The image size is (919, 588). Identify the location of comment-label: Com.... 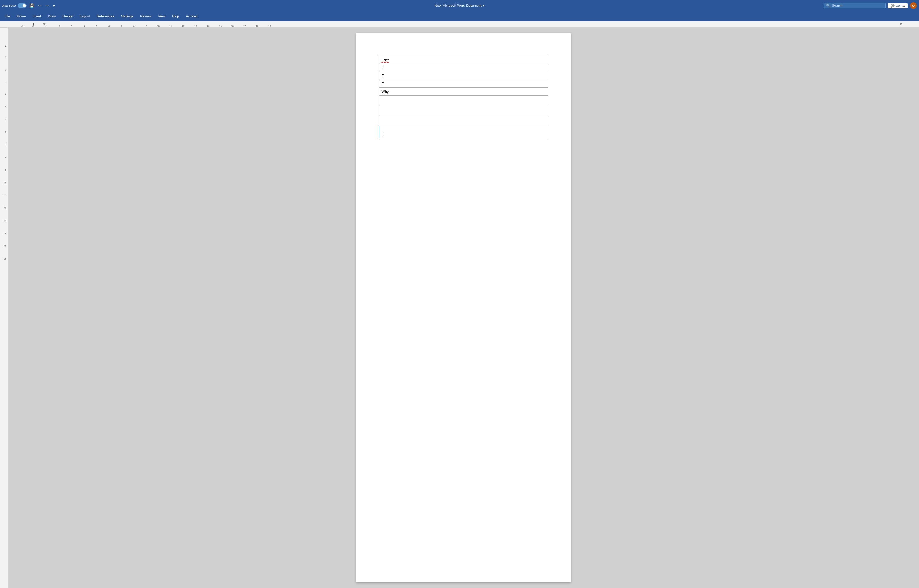
(900, 5).